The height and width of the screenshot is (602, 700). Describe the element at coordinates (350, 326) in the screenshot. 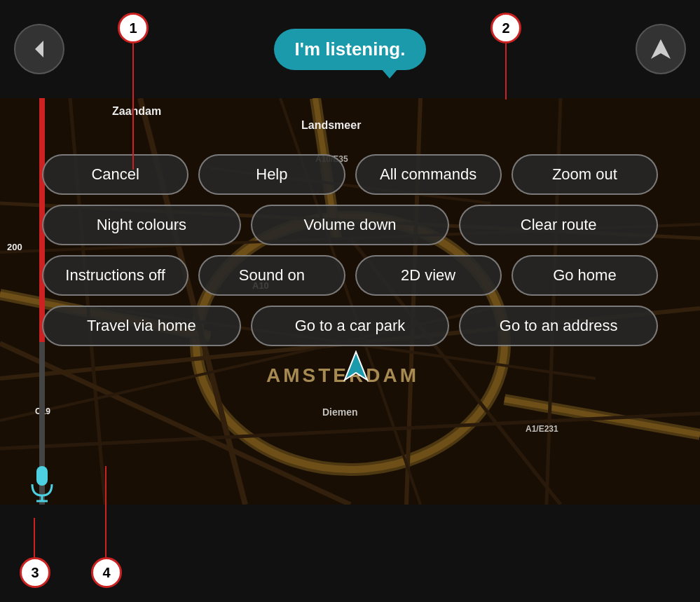

I see `go-to-car-park-button: Go to a car park` at that location.